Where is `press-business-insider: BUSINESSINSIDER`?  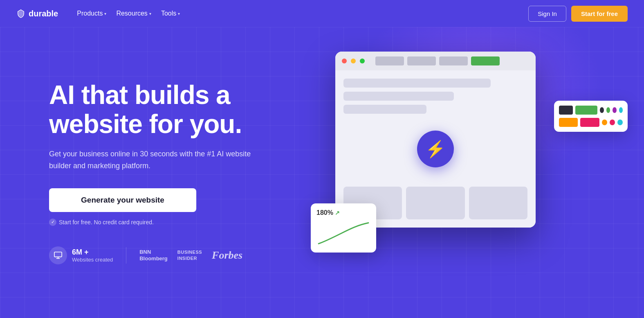
press-business-insider: BUSINESSINSIDER is located at coordinates (190, 255).